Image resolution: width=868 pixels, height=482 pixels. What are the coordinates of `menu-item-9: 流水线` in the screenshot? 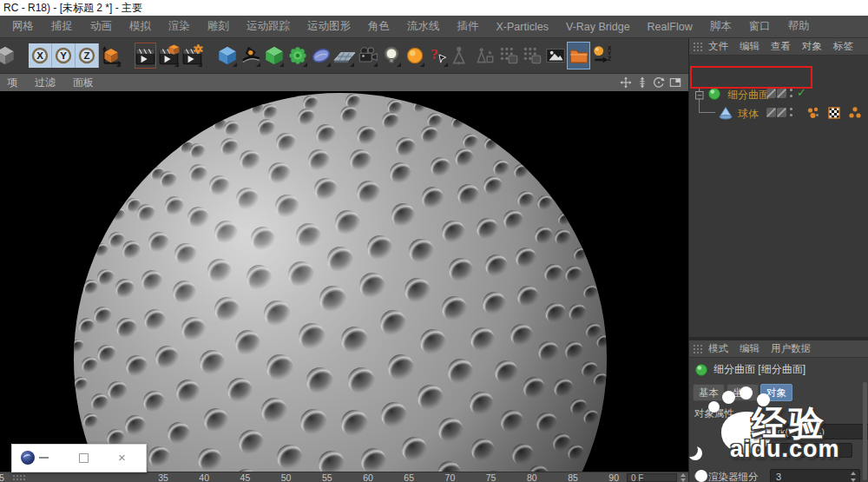 It's located at (424, 26).